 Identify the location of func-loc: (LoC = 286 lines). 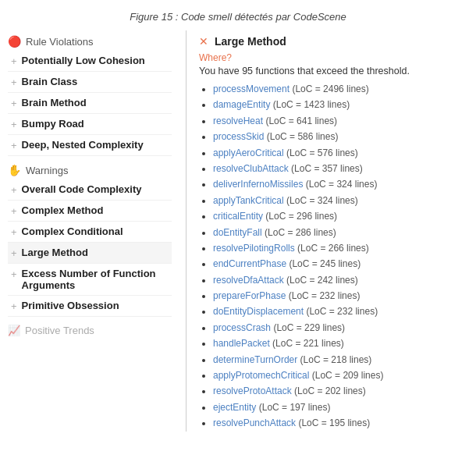
(300, 233).